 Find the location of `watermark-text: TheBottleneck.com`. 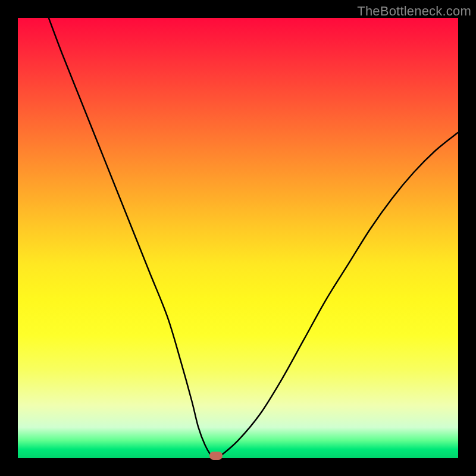

watermark-text: TheBottleneck.com is located at coordinates (414, 11).